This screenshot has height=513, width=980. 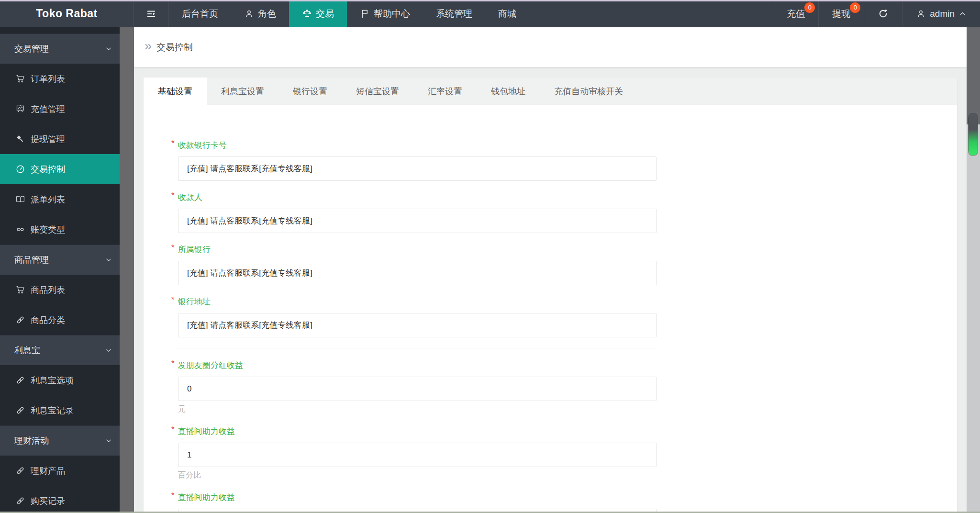 What do you see at coordinates (20, 109) in the screenshot?
I see `chart-board-icon` at bounding box center [20, 109].